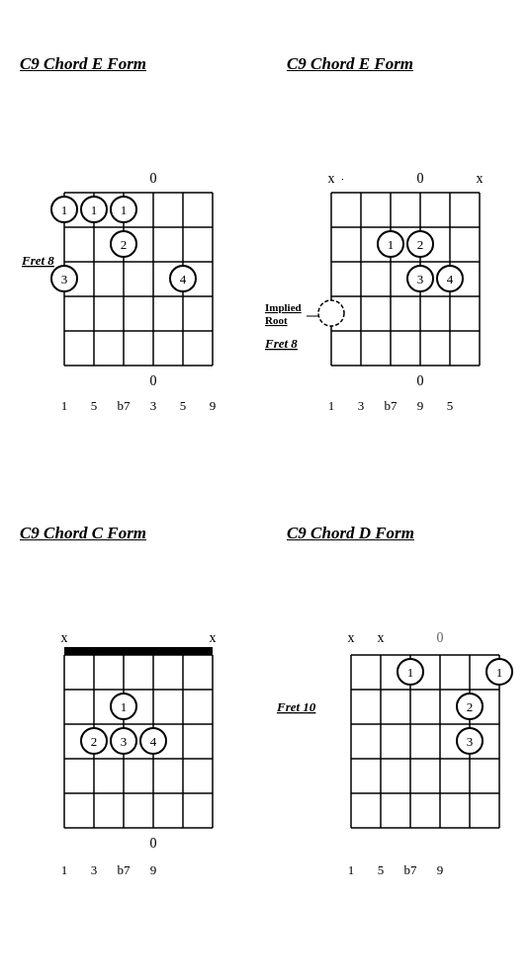 The height and width of the screenshot is (980, 530). Describe the element at coordinates (95, 209) in the screenshot. I see `tl-dot-1-str2-label: 1` at that location.